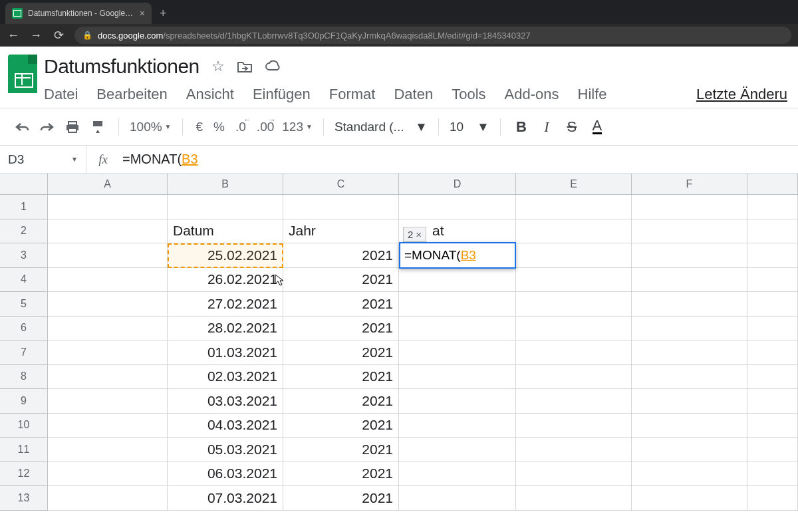 This screenshot has width=798, height=532. What do you see at coordinates (24, 402) in the screenshot?
I see `row-header: 9` at bounding box center [24, 402].